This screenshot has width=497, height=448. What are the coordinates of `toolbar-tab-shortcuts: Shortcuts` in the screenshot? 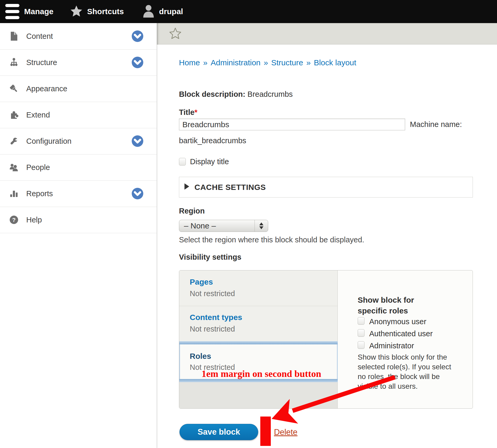 It's located at (97, 12).